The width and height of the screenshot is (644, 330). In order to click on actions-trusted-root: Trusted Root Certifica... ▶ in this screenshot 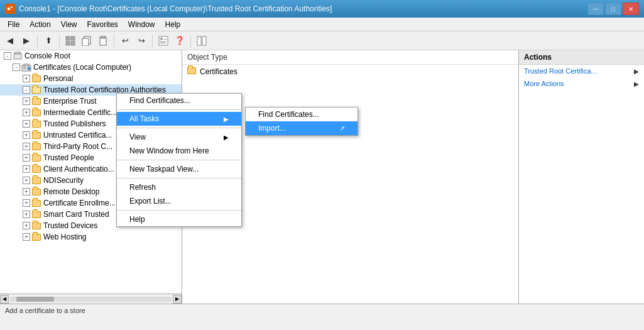, I will do `click(582, 71)`.